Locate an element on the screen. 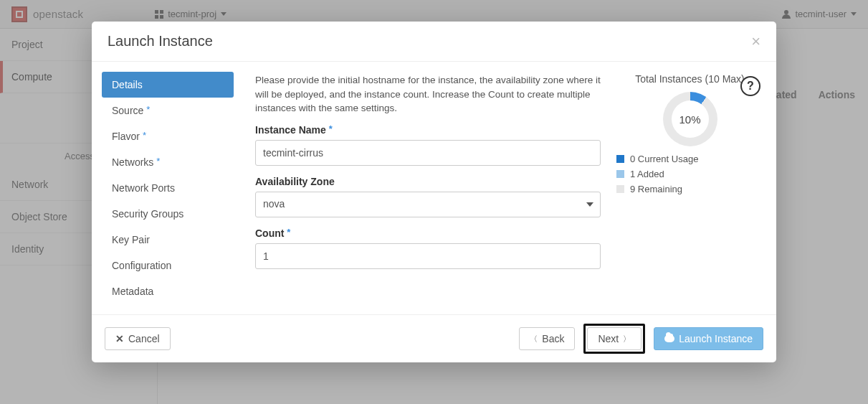 The height and width of the screenshot is (404, 868). modal-footer: ✕ Cancel 〈 Back Next 〉 Launch Instance is located at coordinates (434, 339).